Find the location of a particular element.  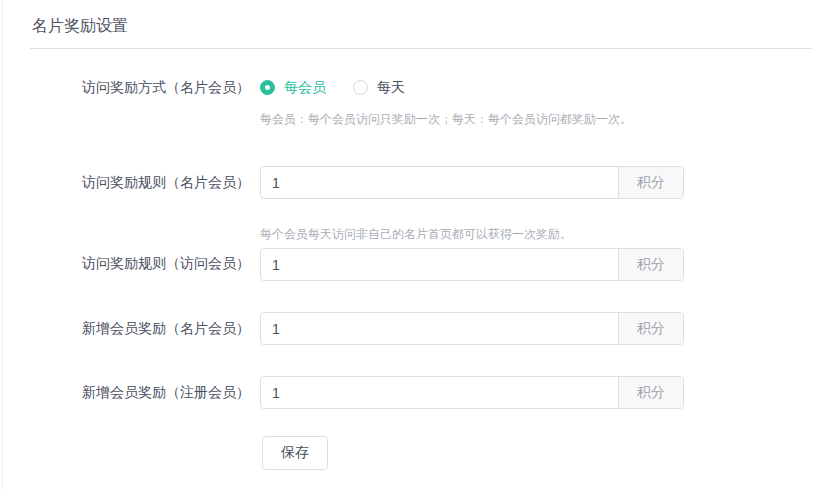

visit-reward-rule-card-member-label: 访问奖励规则（名片会员） is located at coordinates (125, 182).